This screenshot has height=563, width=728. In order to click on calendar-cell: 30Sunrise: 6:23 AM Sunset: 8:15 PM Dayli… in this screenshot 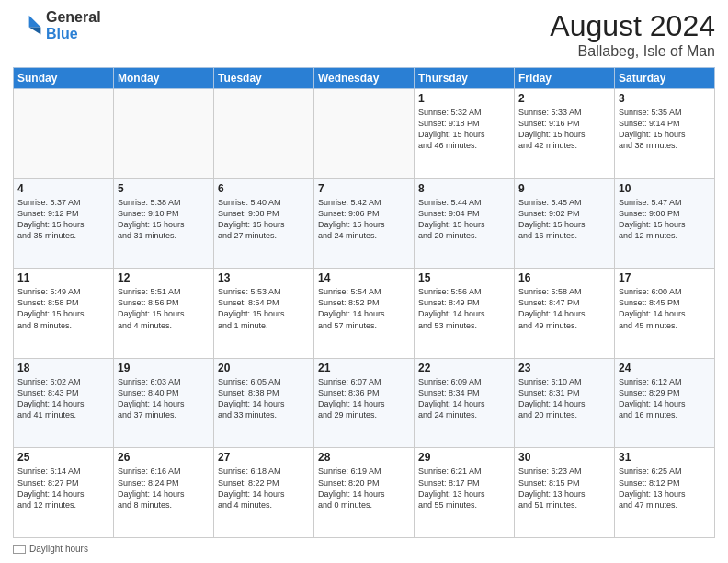, I will do `click(564, 493)`.